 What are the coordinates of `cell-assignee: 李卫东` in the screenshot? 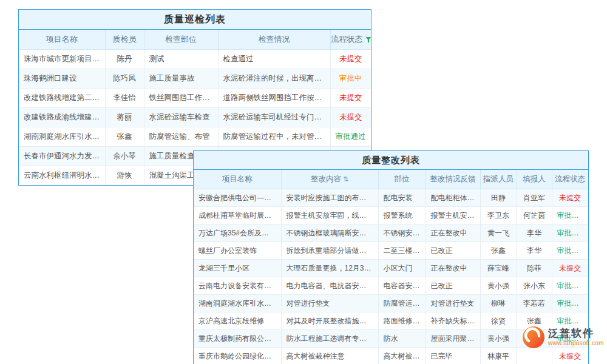 It's located at (498, 216).